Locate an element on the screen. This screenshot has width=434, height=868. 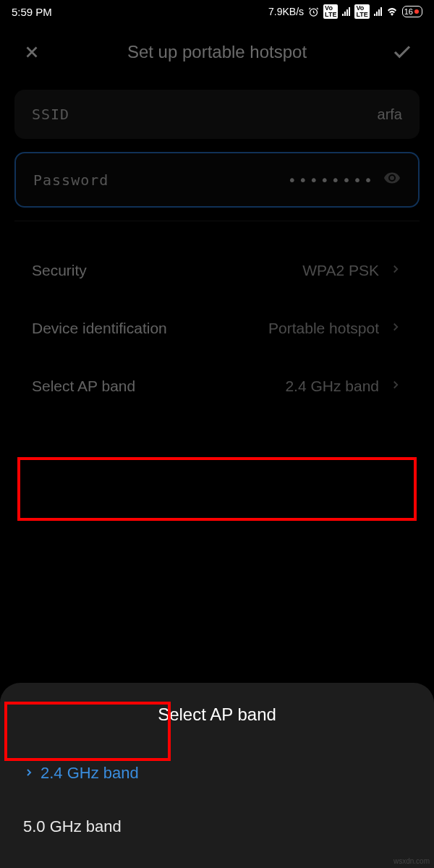
alarm-icon is located at coordinates (314, 12).